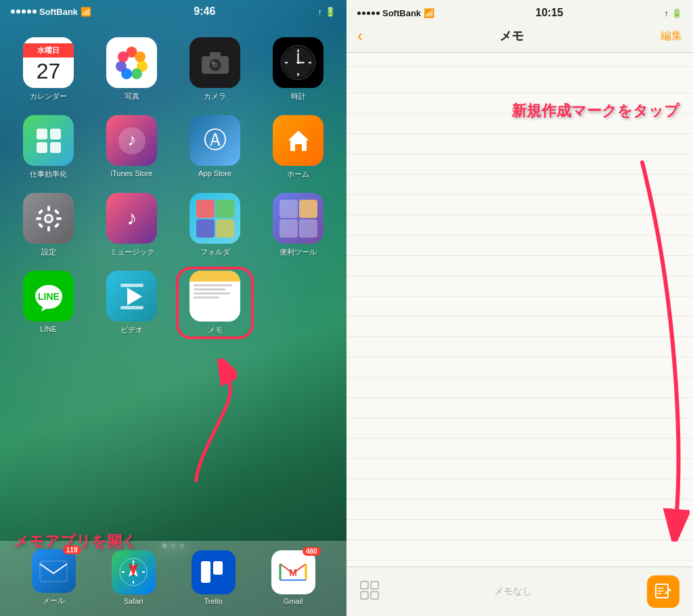  Describe the element at coordinates (131, 296) in the screenshot. I see `video-icon` at that location.